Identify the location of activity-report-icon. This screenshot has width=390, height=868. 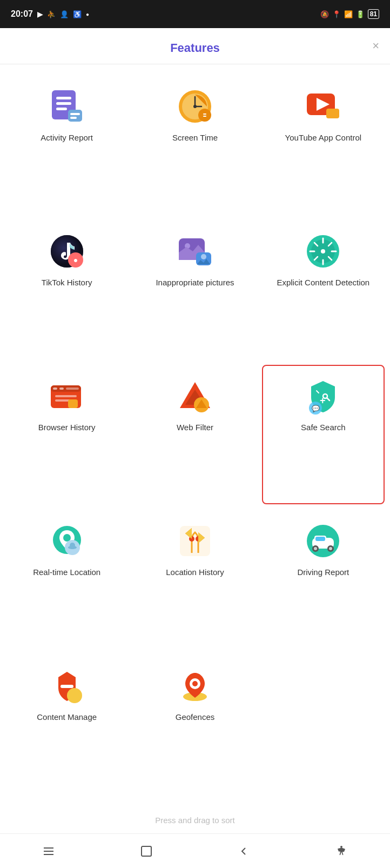
(67, 106).